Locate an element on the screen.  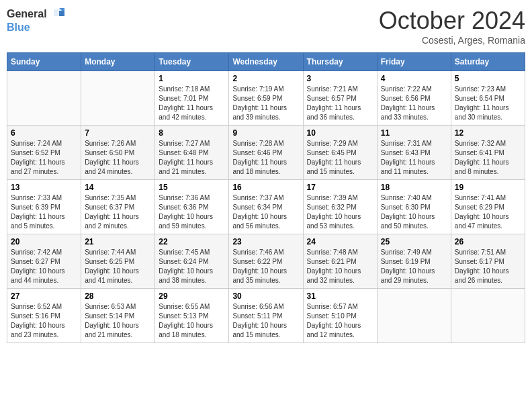
day-number: 25 is located at coordinates (414, 242).